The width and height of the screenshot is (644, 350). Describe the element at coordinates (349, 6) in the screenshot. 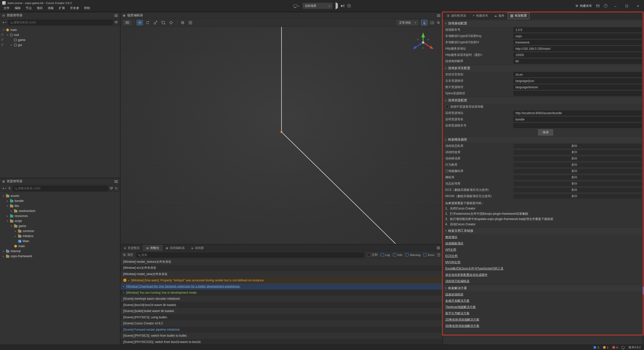

I see `preview-layout-icon` at that location.